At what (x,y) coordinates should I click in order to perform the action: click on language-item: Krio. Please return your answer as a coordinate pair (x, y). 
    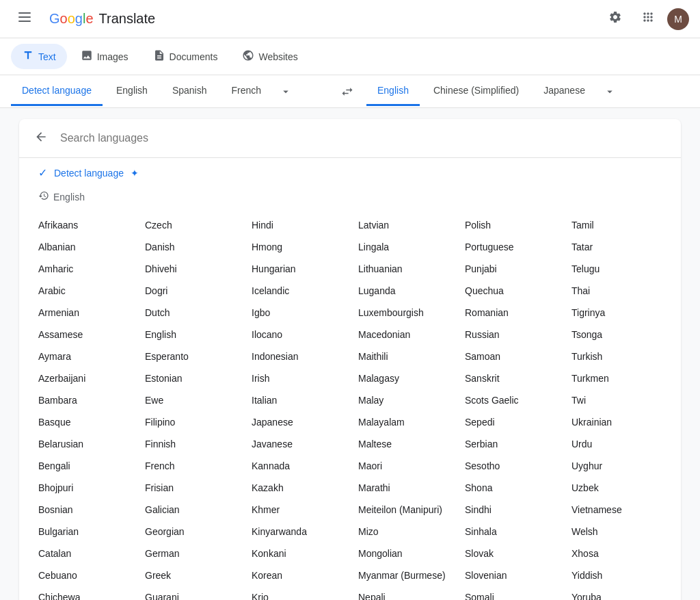
    Looking at the image, I should click on (297, 593).